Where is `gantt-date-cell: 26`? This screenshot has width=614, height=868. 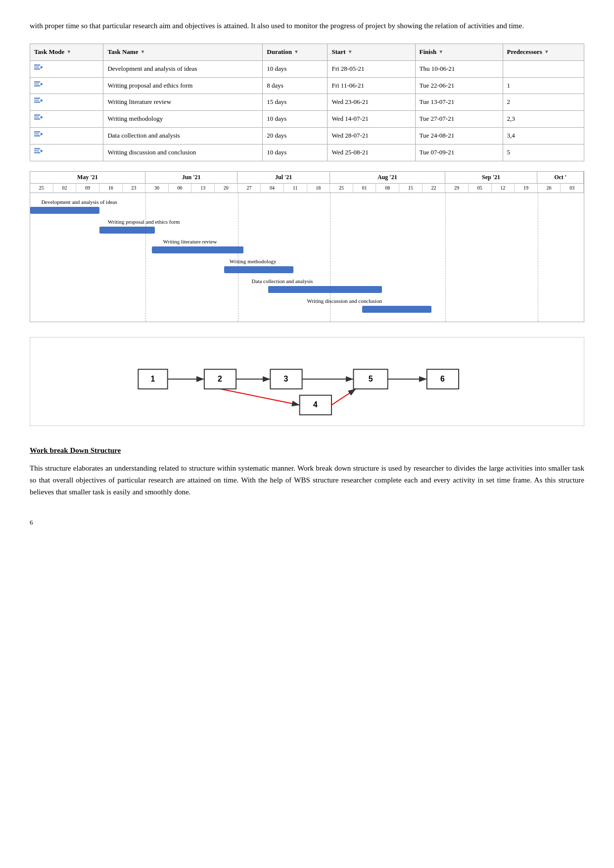
gantt-date-cell: 26 is located at coordinates (549, 188).